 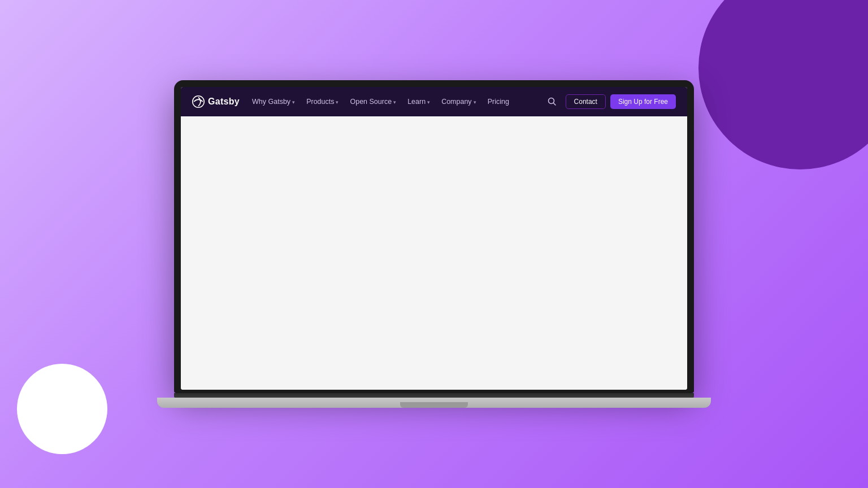 What do you see at coordinates (62, 409) in the screenshot?
I see `decorative-circle-bottom-left` at bounding box center [62, 409].